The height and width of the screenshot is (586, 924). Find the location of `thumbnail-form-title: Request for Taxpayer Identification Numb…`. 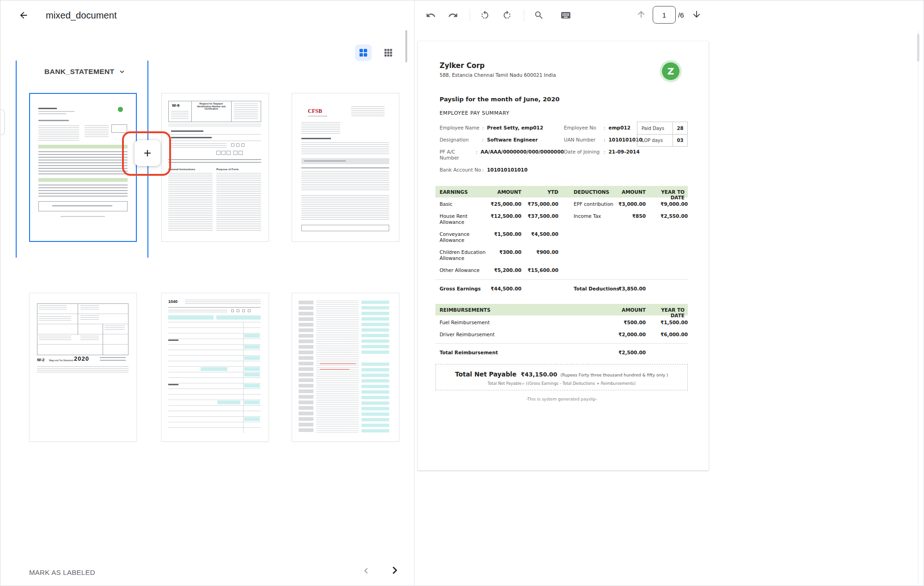

thumbnail-form-title: Request for Taxpayer Identification Numb… is located at coordinates (211, 106).